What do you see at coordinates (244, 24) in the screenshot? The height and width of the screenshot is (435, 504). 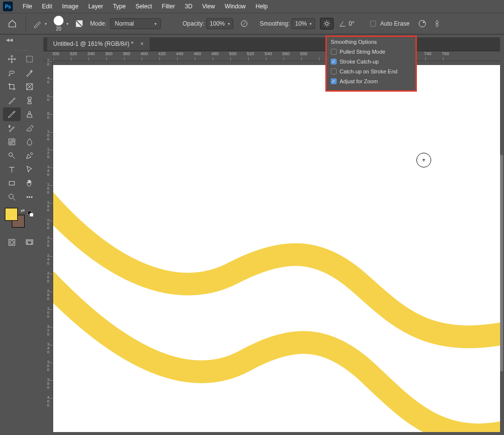 I see `pressure-opacity-icon` at bounding box center [244, 24].